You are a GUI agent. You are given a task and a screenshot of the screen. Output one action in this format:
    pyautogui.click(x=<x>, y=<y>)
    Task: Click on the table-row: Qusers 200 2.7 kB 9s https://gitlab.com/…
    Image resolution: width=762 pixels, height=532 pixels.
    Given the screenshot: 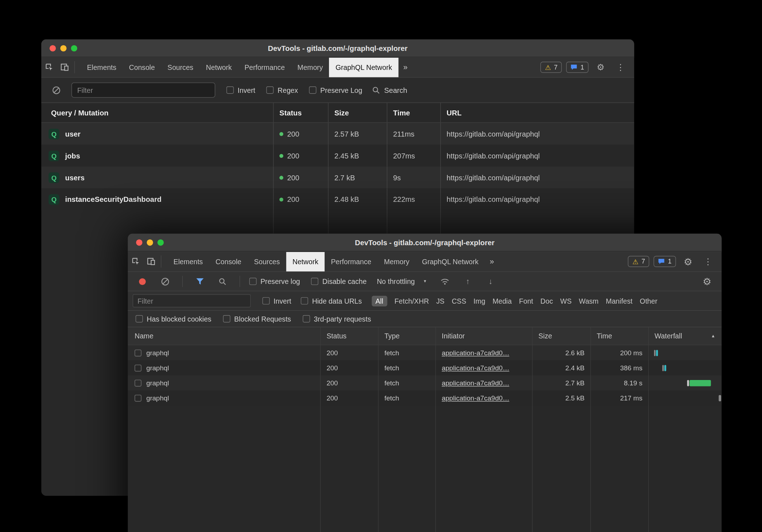 What is the action you would take?
    pyautogui.click(x=338, y=178)
    